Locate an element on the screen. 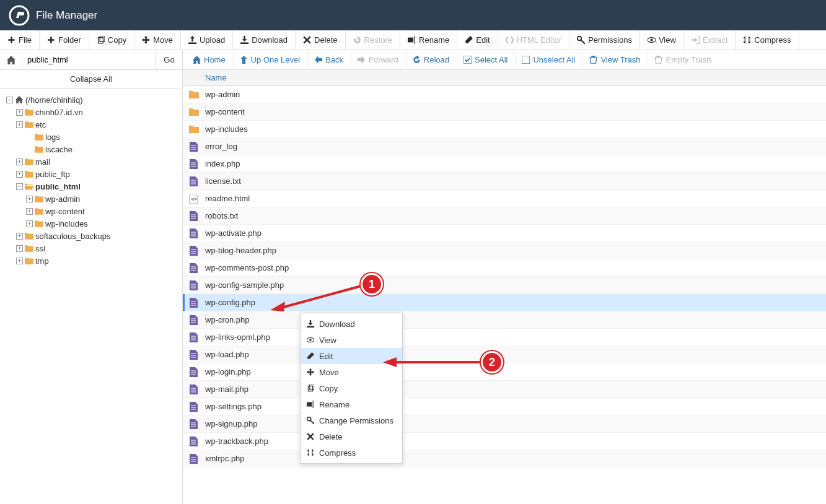  file-row: wp-config.php is located at coordinates (504, 303).